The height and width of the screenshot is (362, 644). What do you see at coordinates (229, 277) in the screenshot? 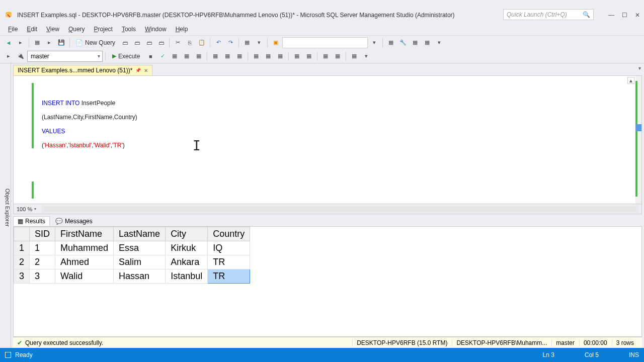
I see `selected-cell: TR` at bounding box center [229, 277].